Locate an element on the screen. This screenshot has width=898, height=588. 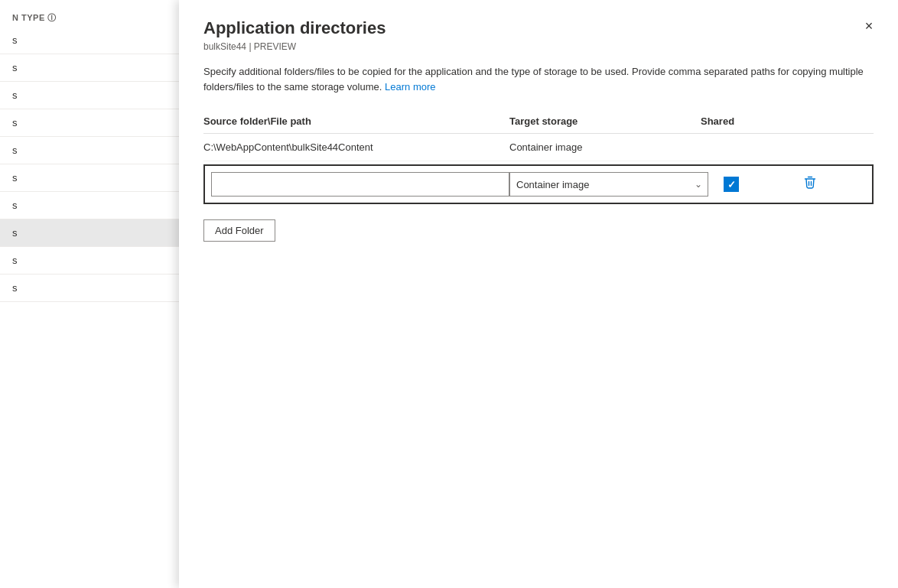
sidebar-item-label-8: s is located at coordinates (15, 260).